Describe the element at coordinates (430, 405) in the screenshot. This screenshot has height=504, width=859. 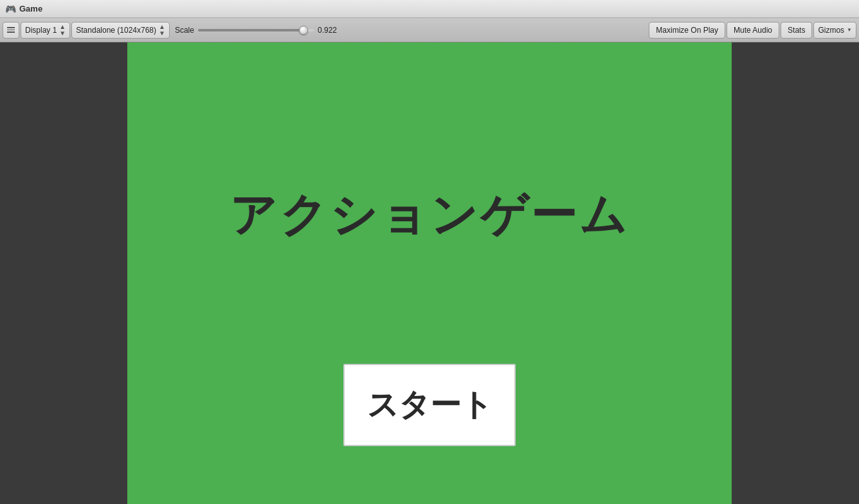
I see `start-button-label: スタート` at that location.